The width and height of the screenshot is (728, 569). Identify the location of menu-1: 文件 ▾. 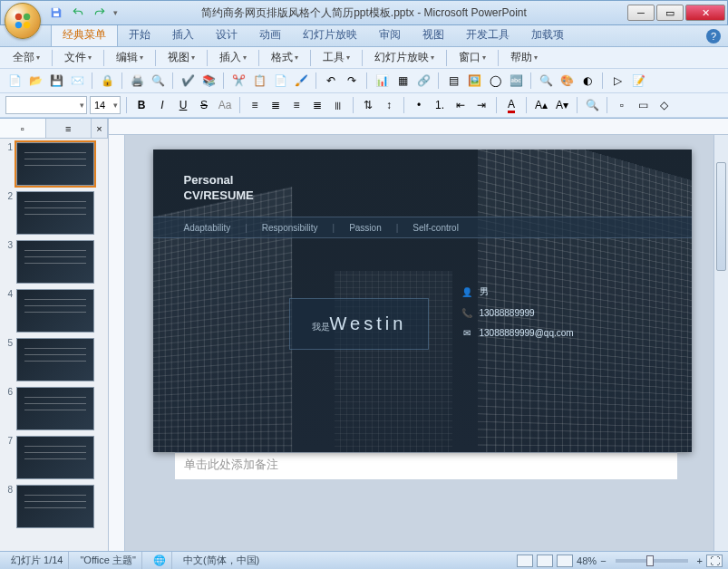
(78, 58).